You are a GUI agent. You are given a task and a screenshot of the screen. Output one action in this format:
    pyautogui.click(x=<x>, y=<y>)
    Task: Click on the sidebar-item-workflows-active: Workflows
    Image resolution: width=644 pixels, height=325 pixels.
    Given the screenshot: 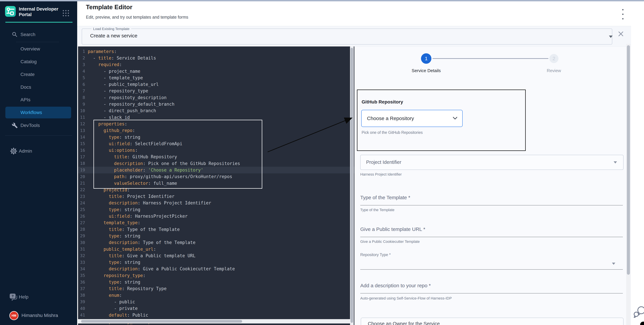 What is the action you would take?
    pyautogui.click(x=38, y=112)
    